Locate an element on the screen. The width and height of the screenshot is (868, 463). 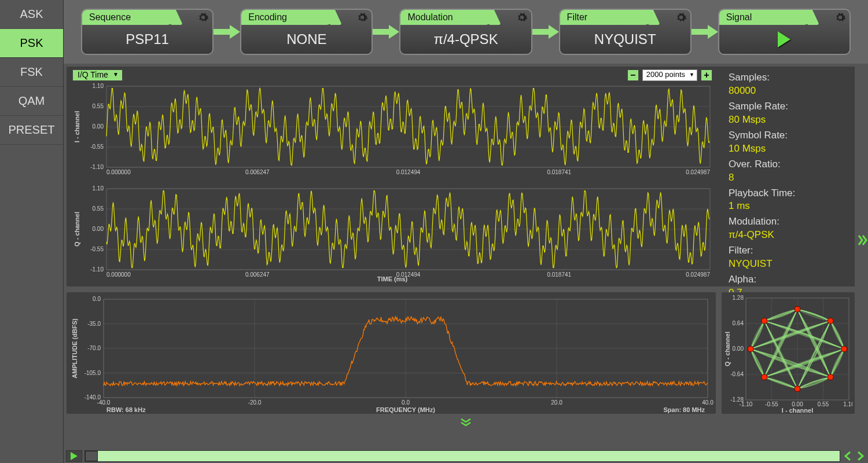
block-encoding-value: NONE is located at coordinates (307, 39).